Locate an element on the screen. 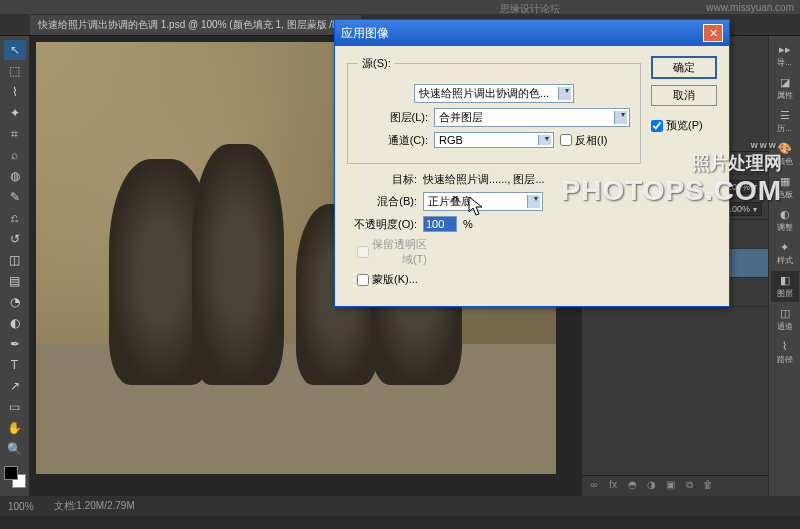 This screenshot has width=800, height=529. tab-swatch: ▦色板 is located at coordinates (785, 188).